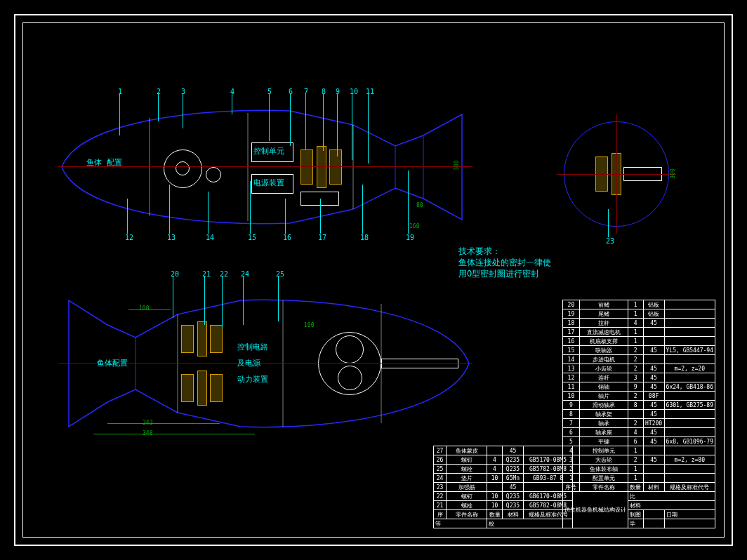  Describe the element at coordinates (420, 205) in the screenshot. I see `dim-80: 80` at that location.